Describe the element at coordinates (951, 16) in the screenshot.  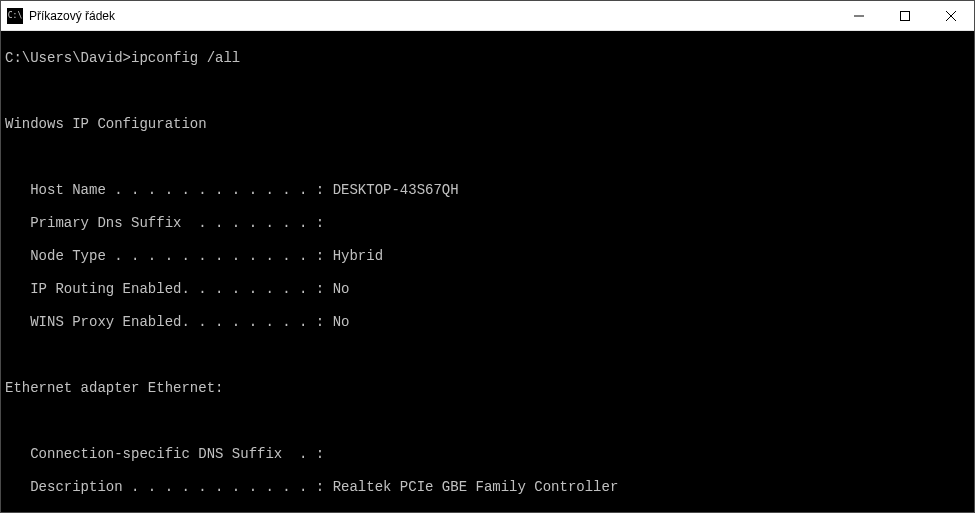
I see `close-icon` at that location.